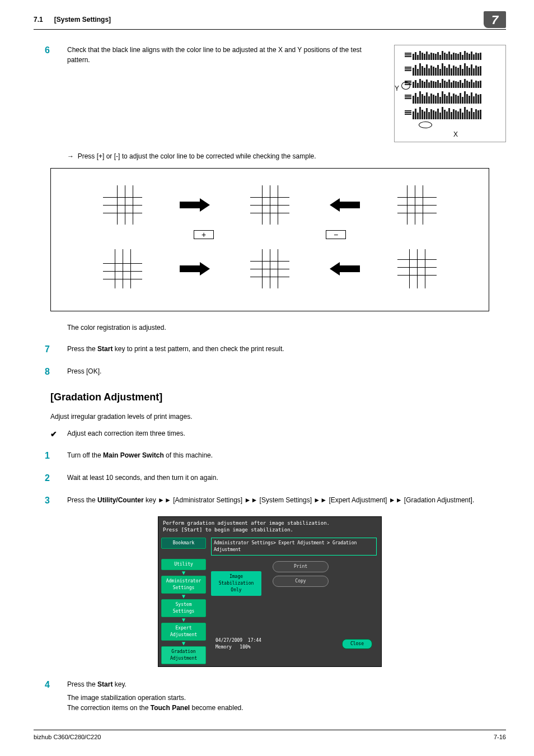 The width and height of the screenshot is (534, 756). What do you see at coordinates (83, 20) in the screenshot?
I see `section-title: [System Settings]` at bounding box center [83, 20].